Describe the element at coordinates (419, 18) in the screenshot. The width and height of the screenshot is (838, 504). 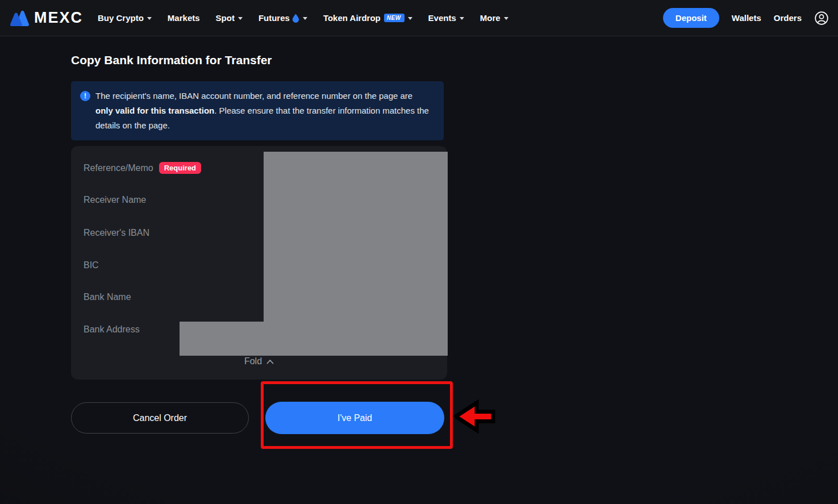
I see `top-nav: MEXC Buy Crypto Markets Spot Futures` at that location.